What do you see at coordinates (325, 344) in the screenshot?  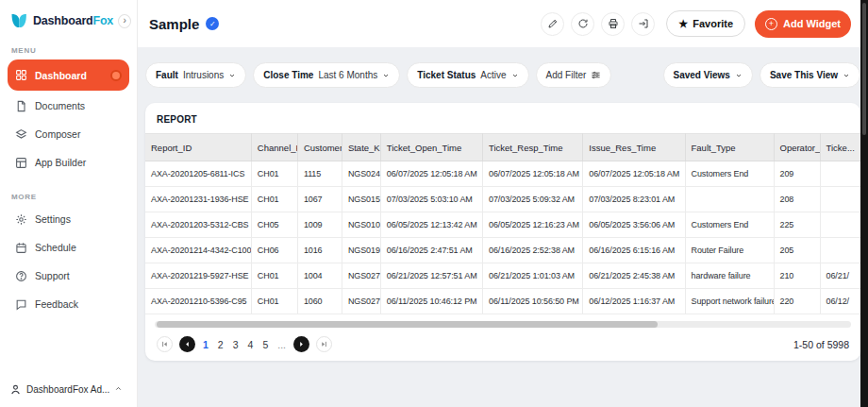 I see `last-page-button` at bounding box center [325, 344].